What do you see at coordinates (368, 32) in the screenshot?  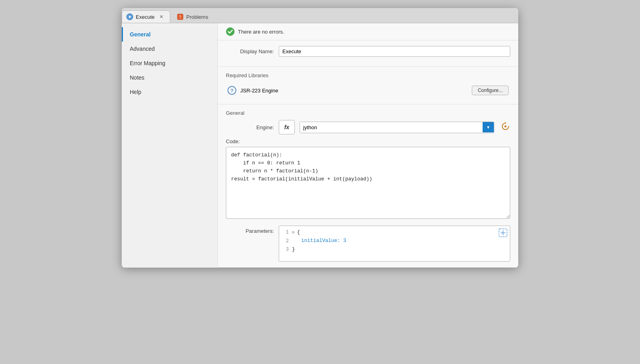 I see `status-bar: There are no errors.` at bounding box center [368, 32].